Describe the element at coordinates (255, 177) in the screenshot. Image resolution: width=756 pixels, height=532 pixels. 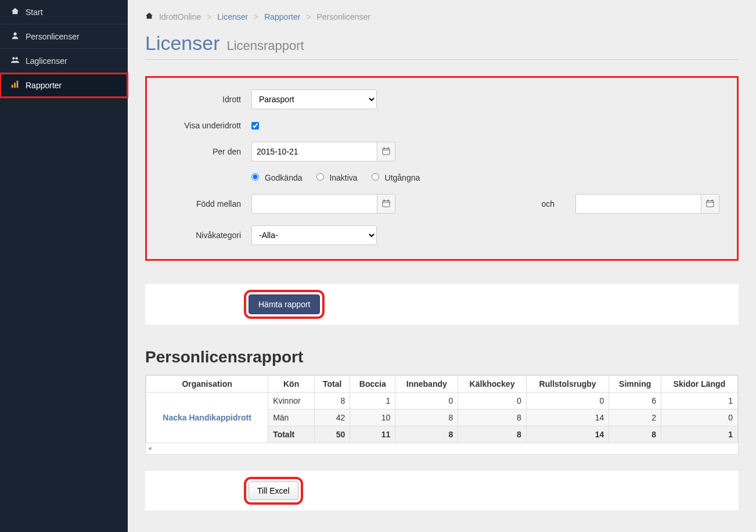
I see `status-approved-radio` at that location.